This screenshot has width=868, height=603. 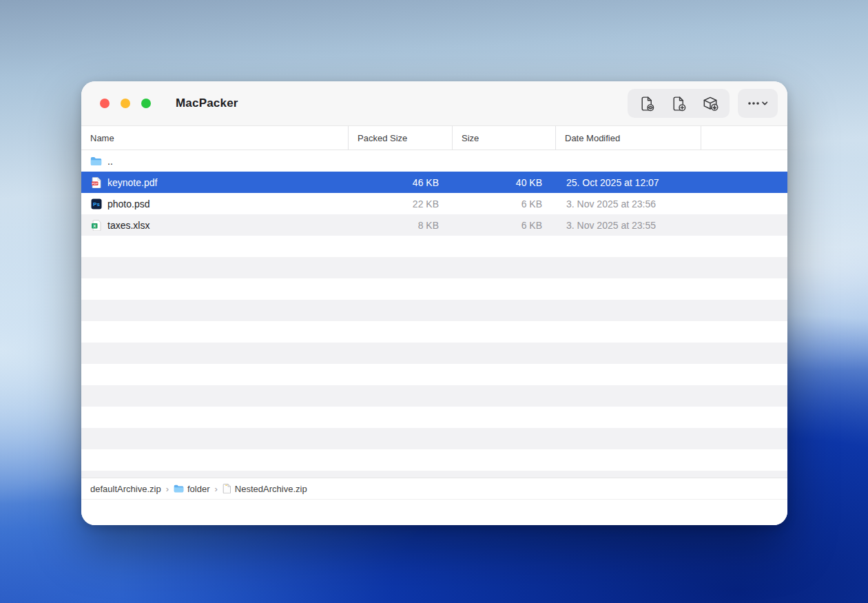 I want to click on svg-text: Ps, so click(x=96, y=204).